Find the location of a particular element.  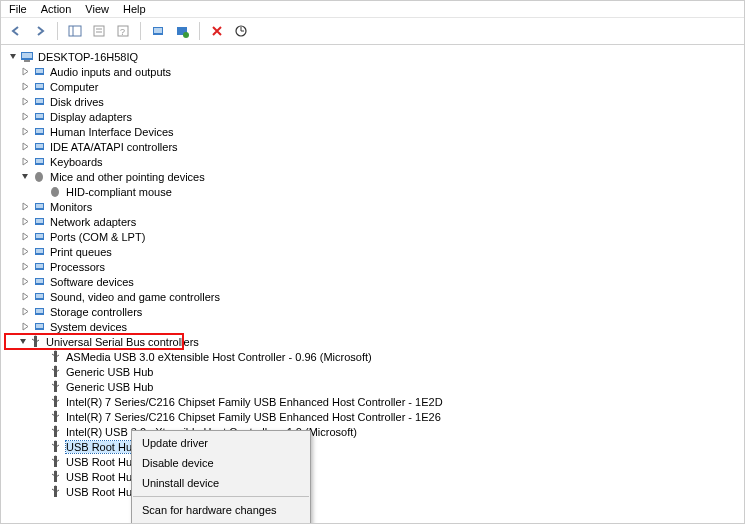

tree-device-usb: Intel(R) USB 3.0 eXtensible Host Control… is located at coordinates (374, 432).